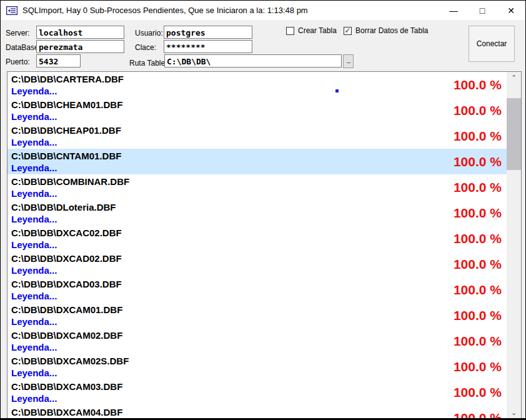 The image size is (526, 420). I want to click on file-path: C:\DB\DB\DXCAD03.DBF, so click(259, 284).